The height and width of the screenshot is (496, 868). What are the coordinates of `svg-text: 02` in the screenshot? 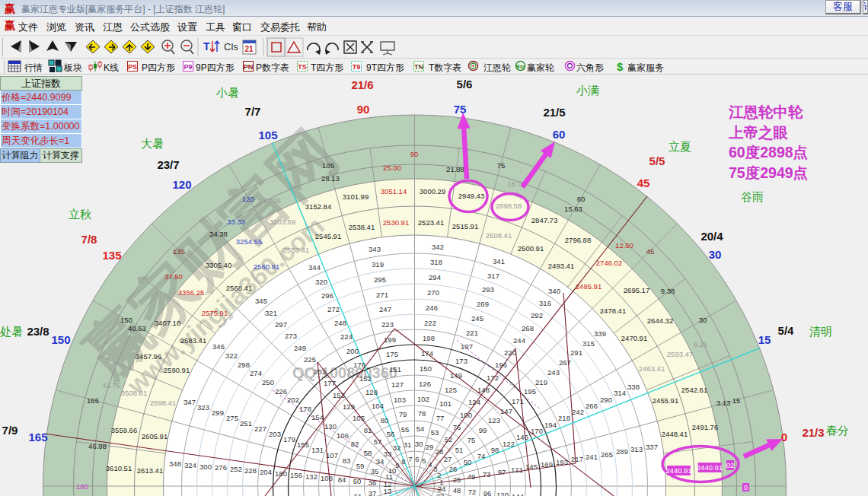 It's located at (731, 466).